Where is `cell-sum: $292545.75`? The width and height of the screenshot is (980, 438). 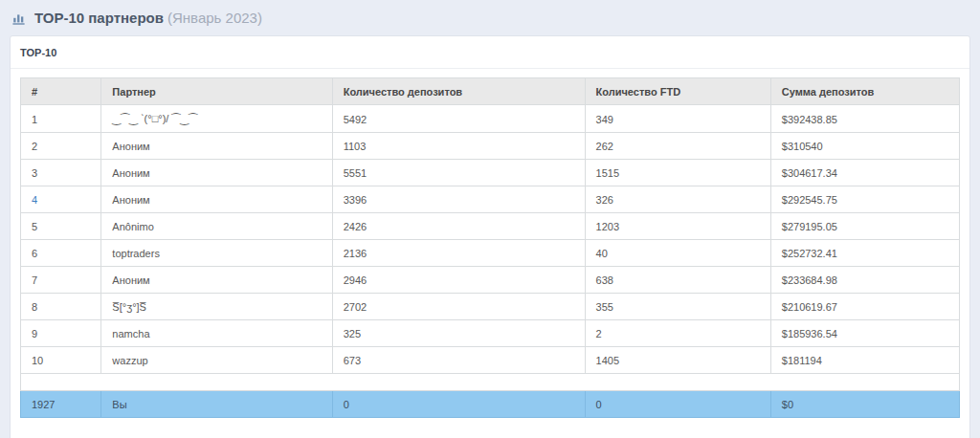 cell-sum: $292545.75 is located at coordinates (865, 200).